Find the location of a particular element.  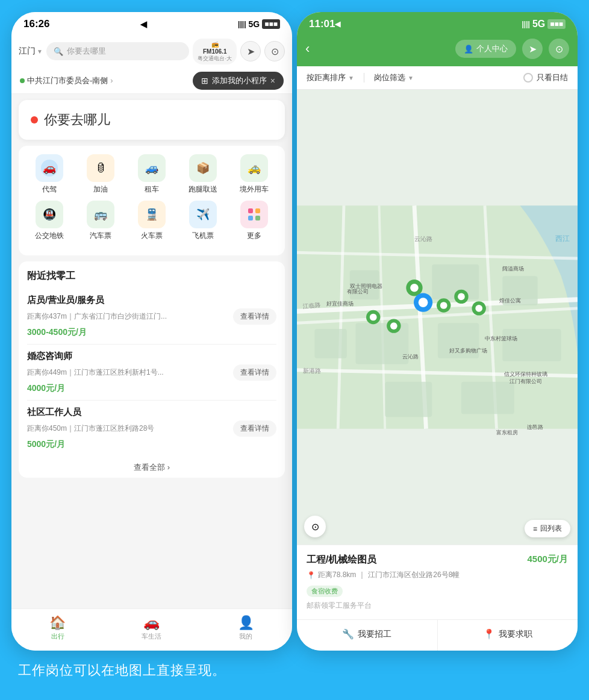

gongjiao-label: 公交地铁 is located at coordinates (49, 236).